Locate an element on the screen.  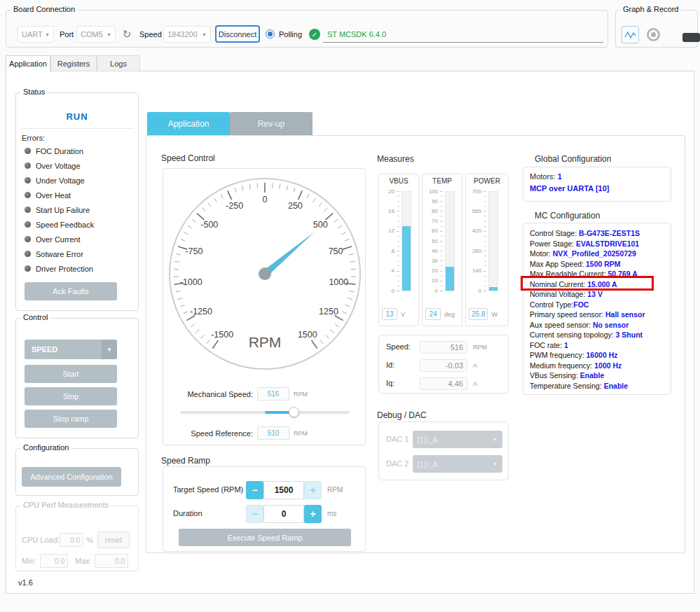
error-item: Under Voltage is located at coordinates (78, 181).